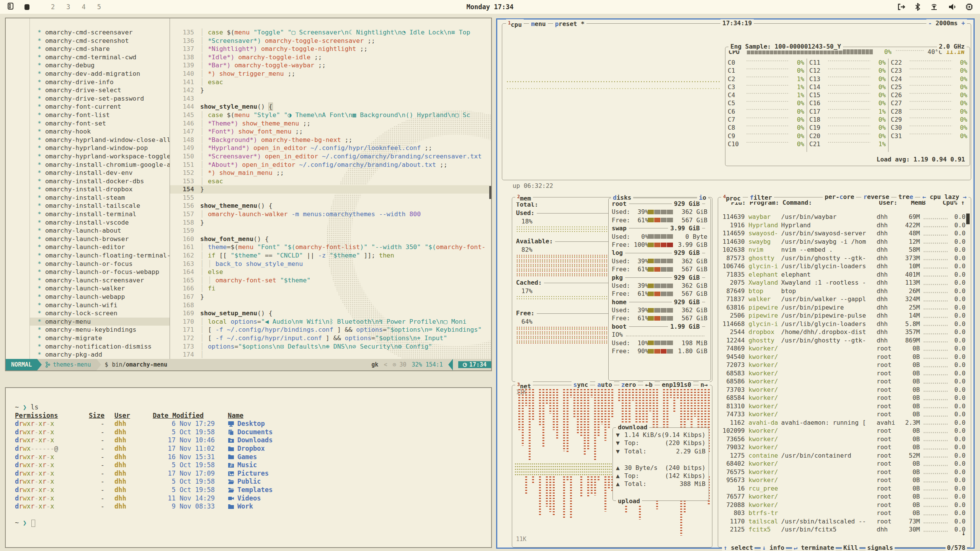 This screenshot has width=980, height=551. Describe the element at coordinates (934, 7) in the screenshot. I see `wifi-hotspot-icon` at that location.